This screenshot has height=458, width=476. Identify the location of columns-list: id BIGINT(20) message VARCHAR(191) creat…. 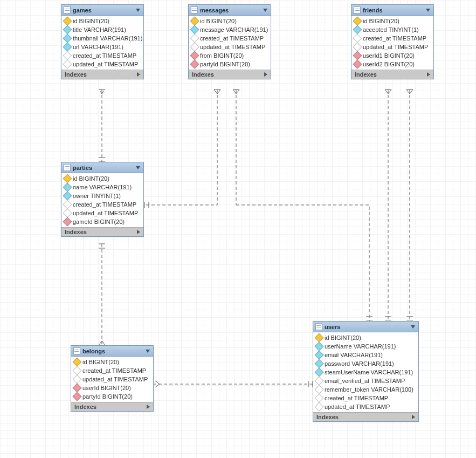
(230, 43).